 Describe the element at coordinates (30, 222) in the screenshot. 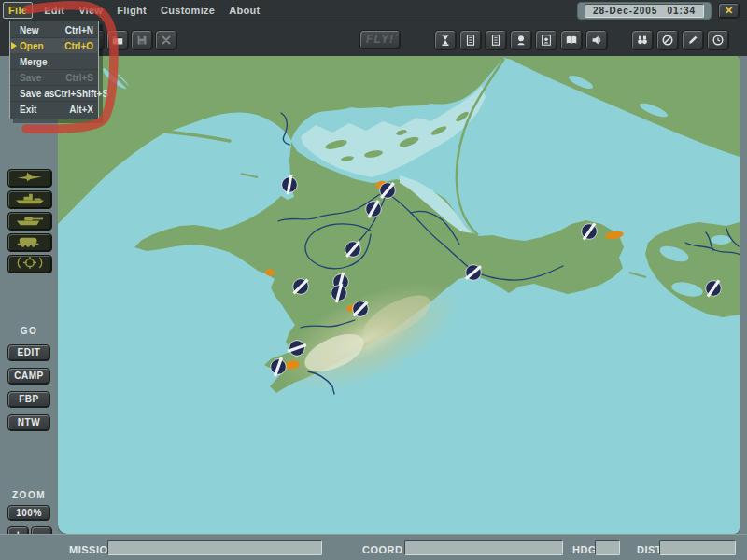

I see `tank-icon` at that location.